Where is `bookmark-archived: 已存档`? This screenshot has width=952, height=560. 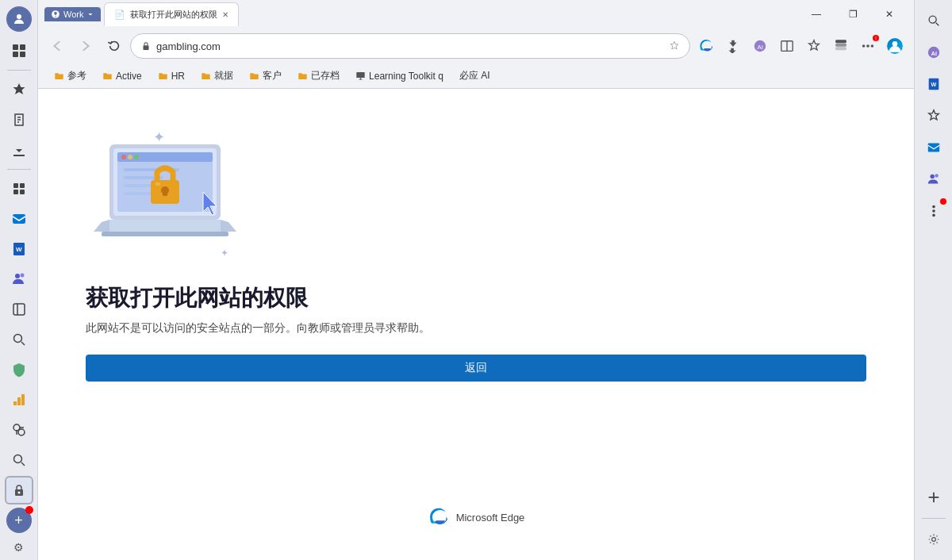 bookmark-archived: 已存档 is located at coordinates (319, 76).